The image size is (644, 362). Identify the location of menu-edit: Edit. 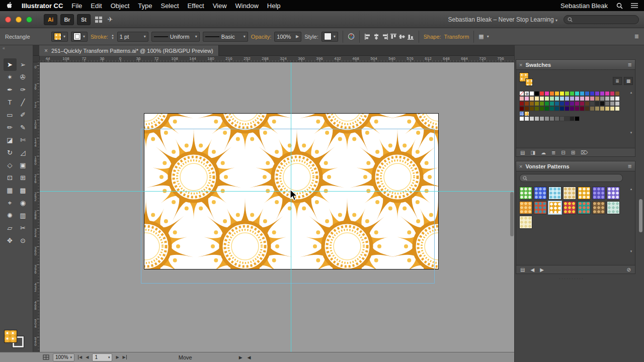
(96, 6).